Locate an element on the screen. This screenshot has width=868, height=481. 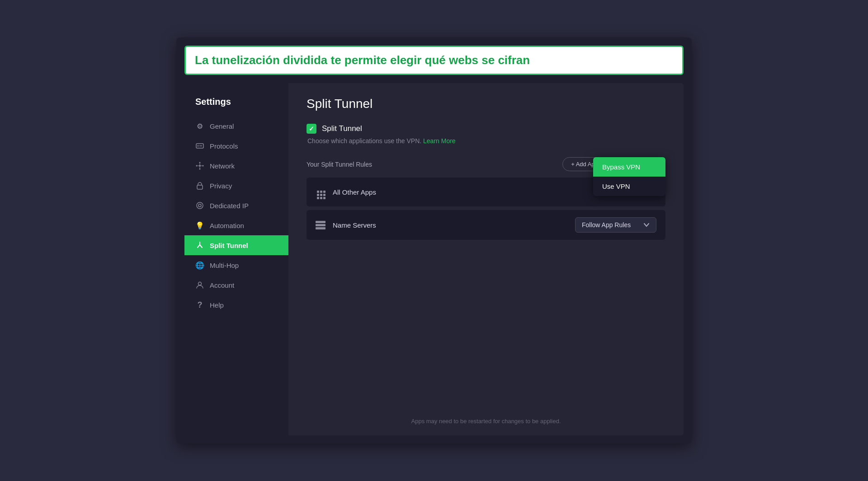
all-other-apps-icon is located at coordinates (321, 192).